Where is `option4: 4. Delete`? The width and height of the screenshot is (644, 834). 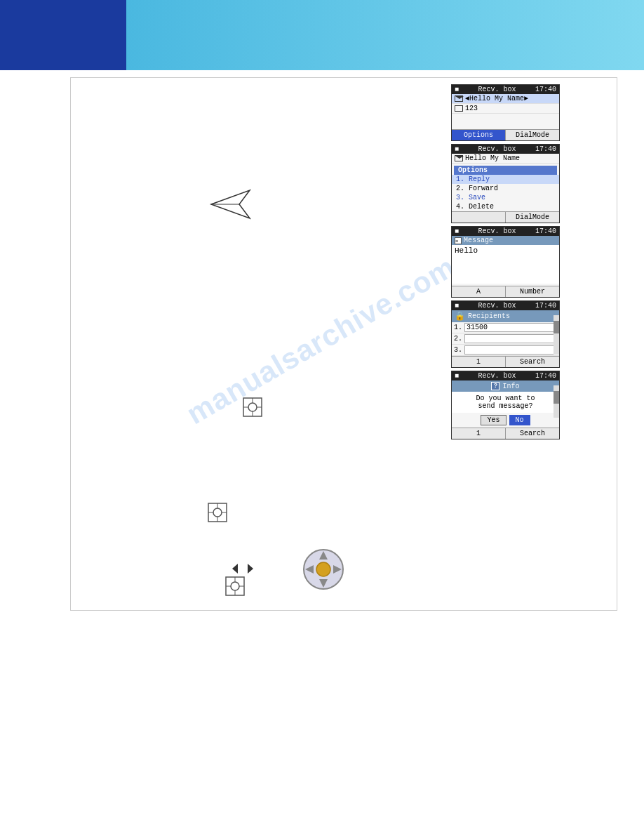 option4: 4. Delete is located at coordinates (505, 206).